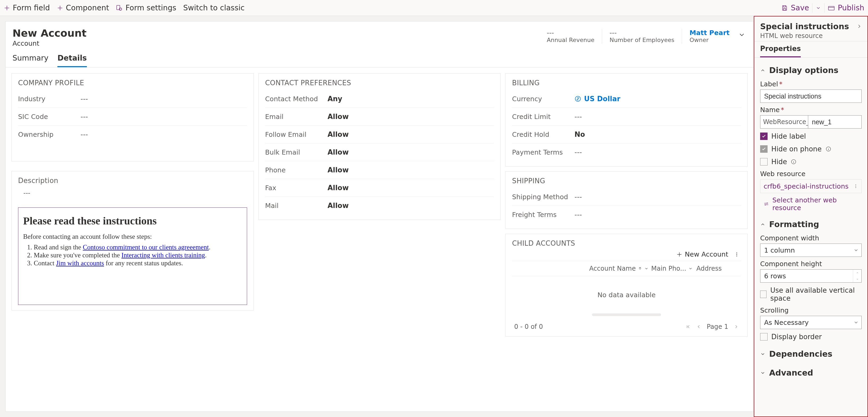 This screenshot has height=417, width=868. Describe the element at coordinates (133, 197) in the screenshot. I see `description-value: ---` at that location.